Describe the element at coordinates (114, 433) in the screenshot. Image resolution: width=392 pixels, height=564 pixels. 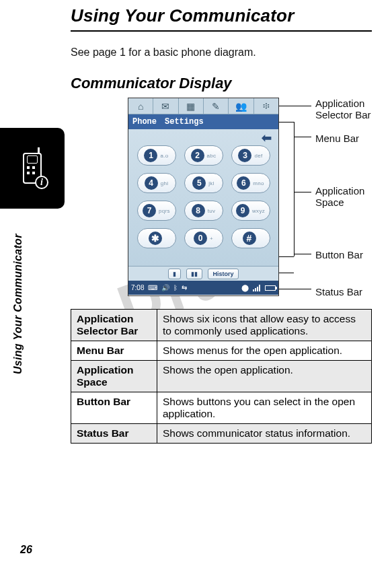
I see `definition-term: Status Bar` at that location.